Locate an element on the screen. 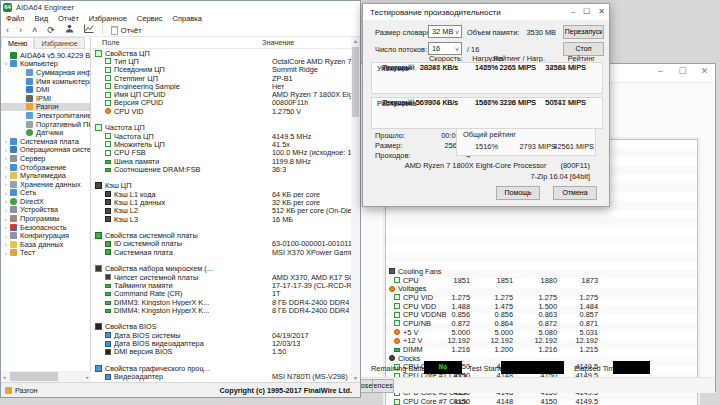  tree-item: Датчики is located at coordinates (46, 132).